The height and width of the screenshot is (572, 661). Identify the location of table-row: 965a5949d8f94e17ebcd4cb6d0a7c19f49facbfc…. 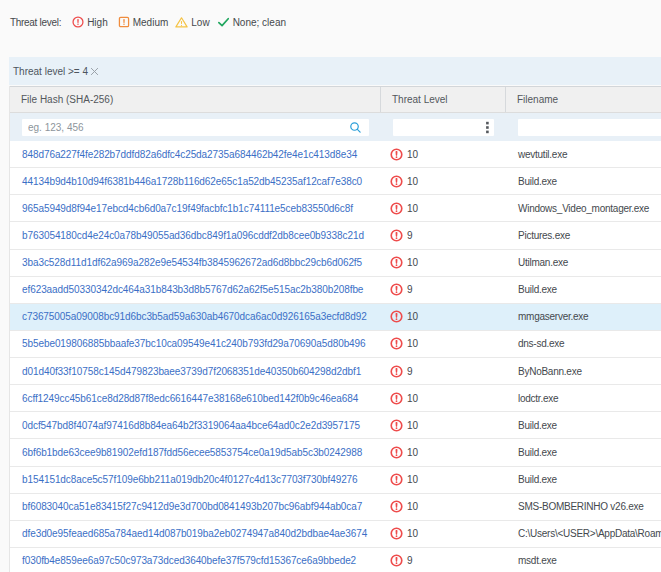
(336, 208).